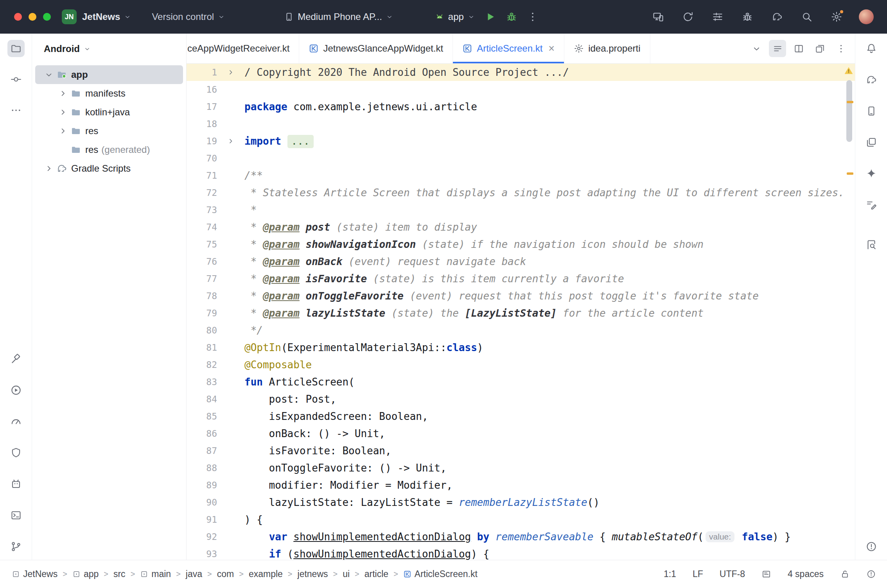 This screenshot has height=588, width=887. Describe the element at coordinates (521, 434) in the screenshot. I see `code-line: 86 onBack: () -> Unit,` at that location.